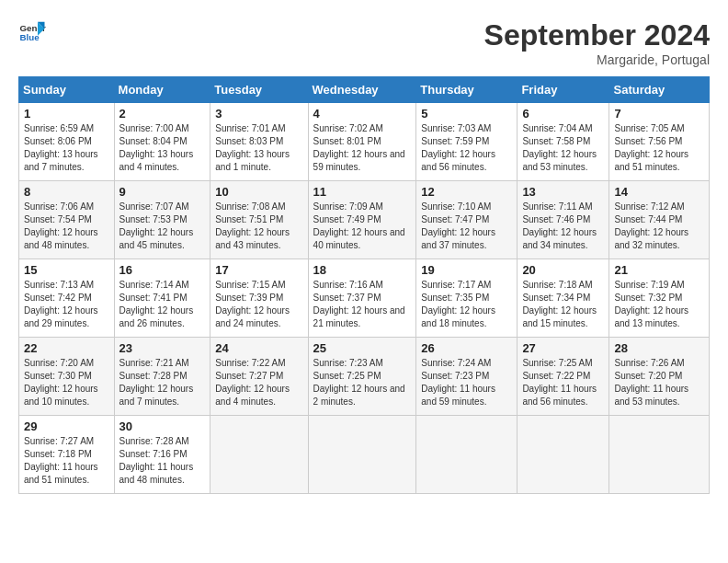  What do you see at coordinates (467, 90) in the screenshot?
I see `col-thursday: Thursday` at bounding box center [467, 90].